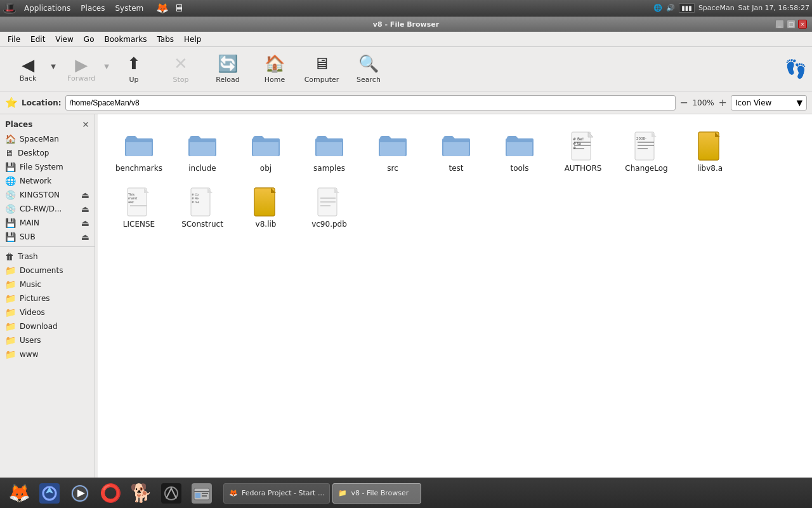  What do you see at coordinates (179, 8) in the screenshot?
I see `terminal-taskbar-icon: 🖥` at bounding box center [179, 8].